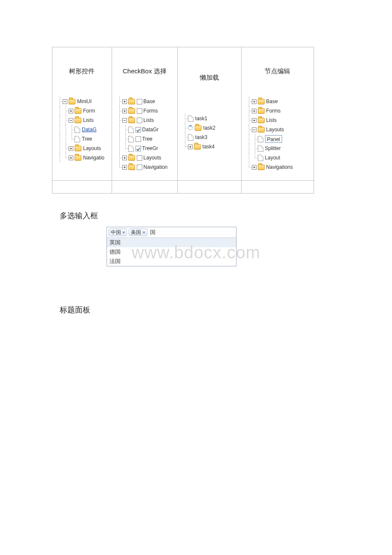 The height and width of the screenshot is (555, 392). I want to click on tree-node: TreeGr, so click(146, 148).